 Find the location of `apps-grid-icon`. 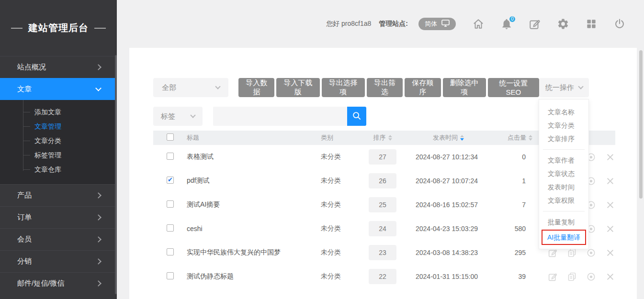

apps-grid-icon is located at coordinates (591, 24).